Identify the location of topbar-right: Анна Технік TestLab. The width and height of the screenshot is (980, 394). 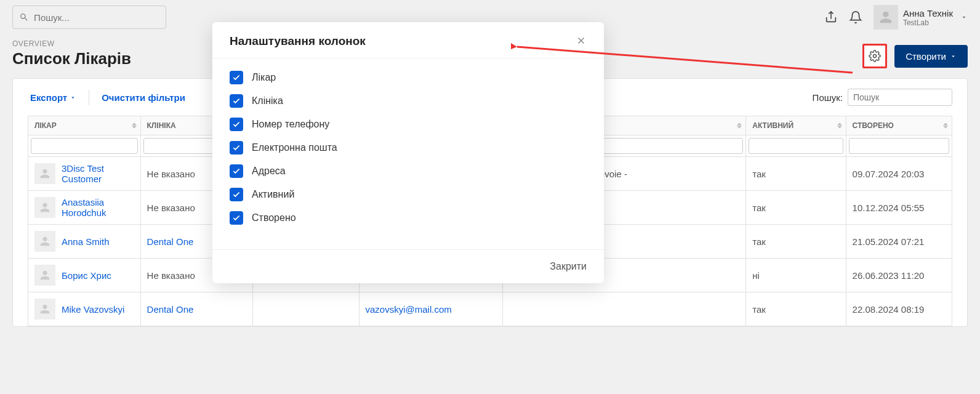
(896, 17).